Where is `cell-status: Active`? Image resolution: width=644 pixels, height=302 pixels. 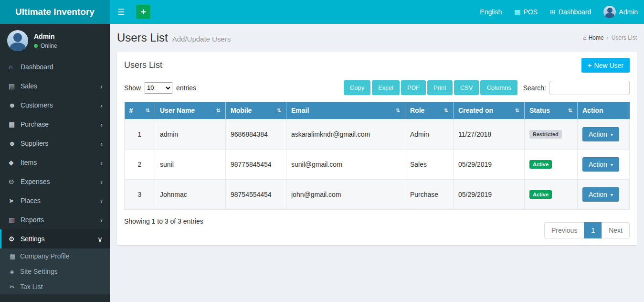 cell-status: Active is located at coordinates (551, 164).